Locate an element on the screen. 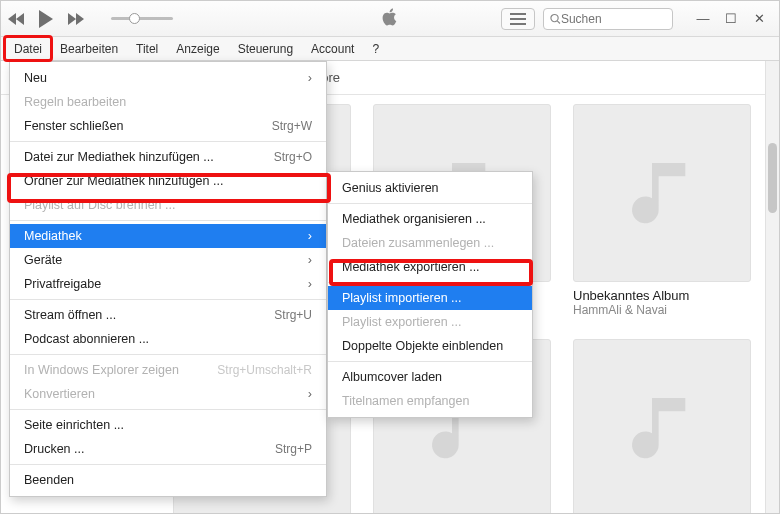 The image size is (780, 514). menu-item-label: Neu is located at coordinates (36, 78).